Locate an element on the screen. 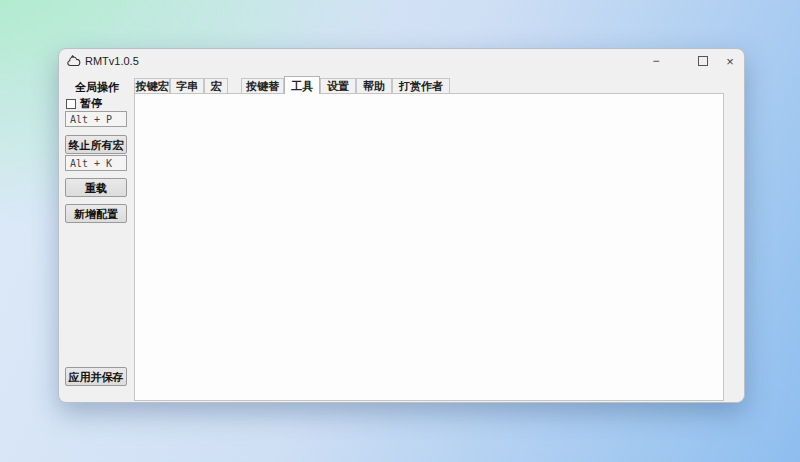  new-config-button: 新增配置 is located at coordinates (96, 214).